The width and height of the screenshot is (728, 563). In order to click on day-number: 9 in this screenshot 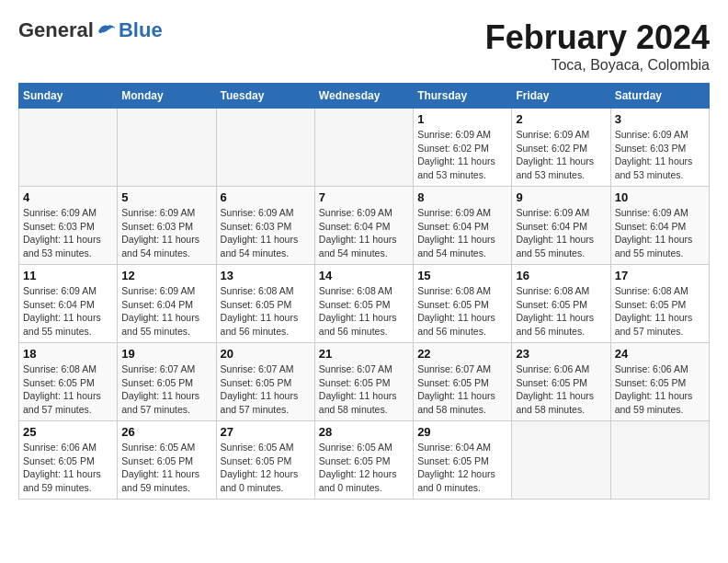, I will do `click(561, 197)`.